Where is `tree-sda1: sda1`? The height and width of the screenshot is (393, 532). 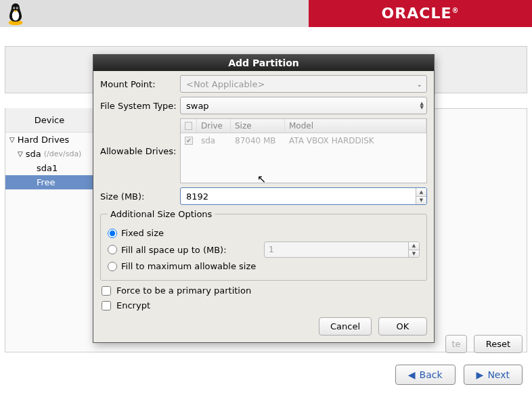
tree-sda1: sda1 is located at coordinates (49, 168).